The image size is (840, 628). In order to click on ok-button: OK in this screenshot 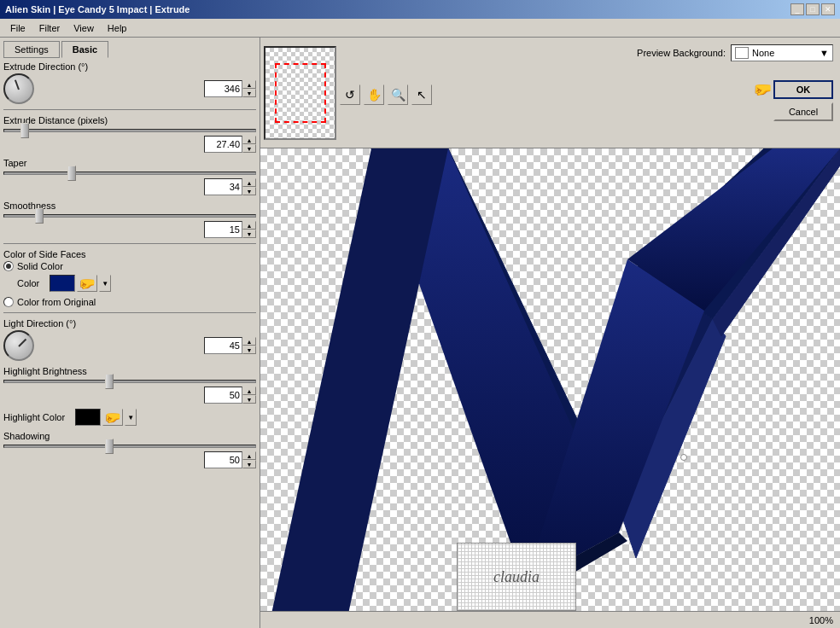, I will do `click(803, 90)`.